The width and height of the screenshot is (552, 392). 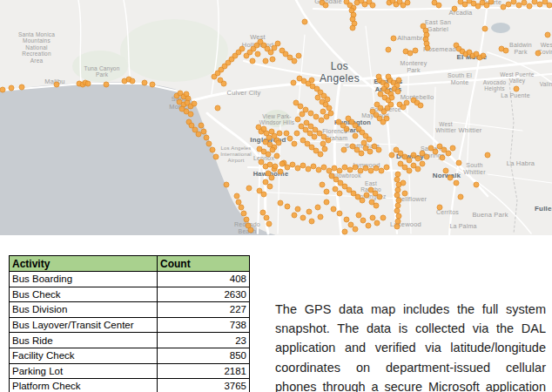 I want to click on map-label: West Whittier, so click(x=446, y=127).